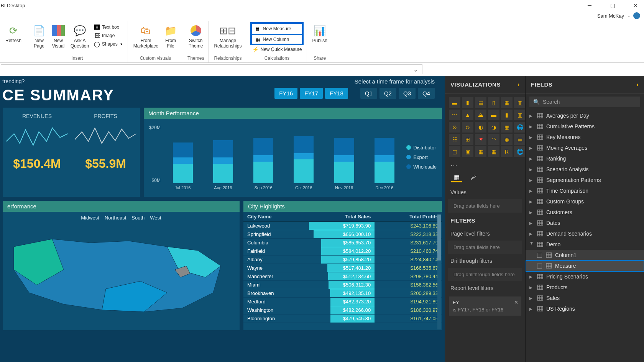  What do you see at coordinates (481, 139) in the screenshot?
I see `visual-type-icon: 🔻` at bounding box center [481, 139].